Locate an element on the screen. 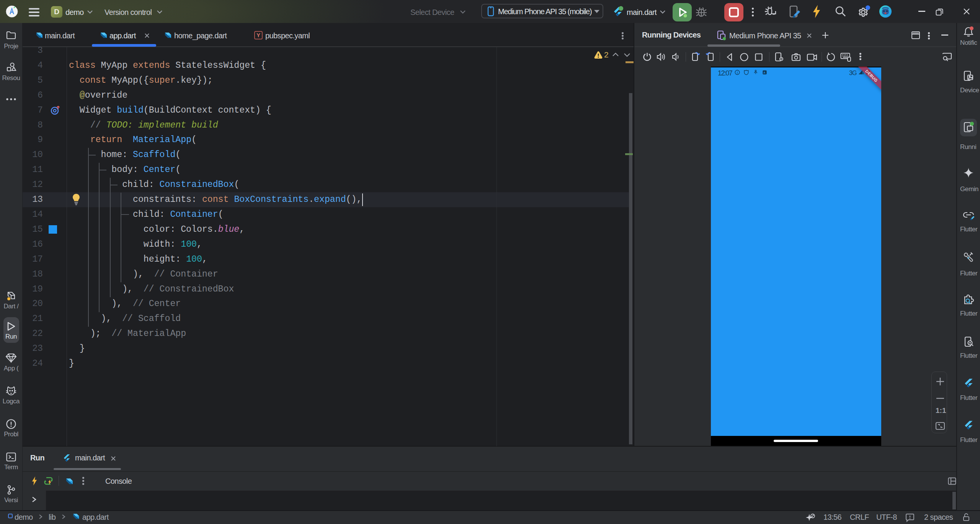  svg-text: 1:1 is located at coordinates (941, 411).